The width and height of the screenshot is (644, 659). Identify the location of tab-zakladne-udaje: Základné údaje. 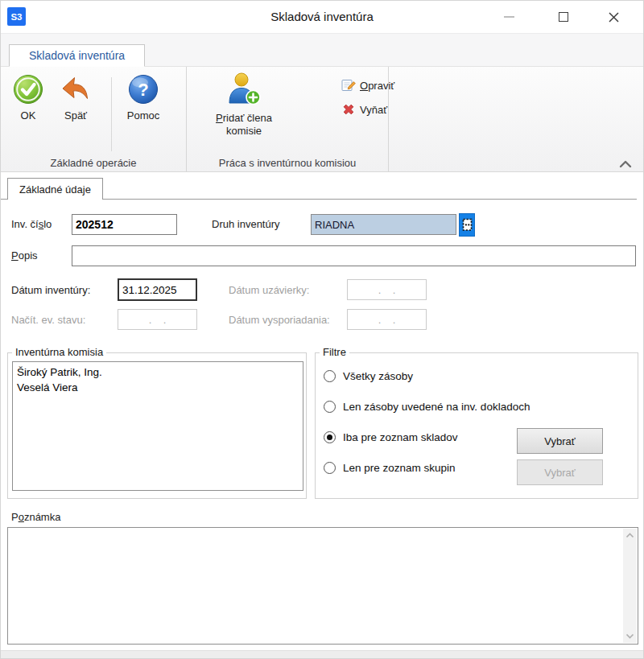
(55, 188).